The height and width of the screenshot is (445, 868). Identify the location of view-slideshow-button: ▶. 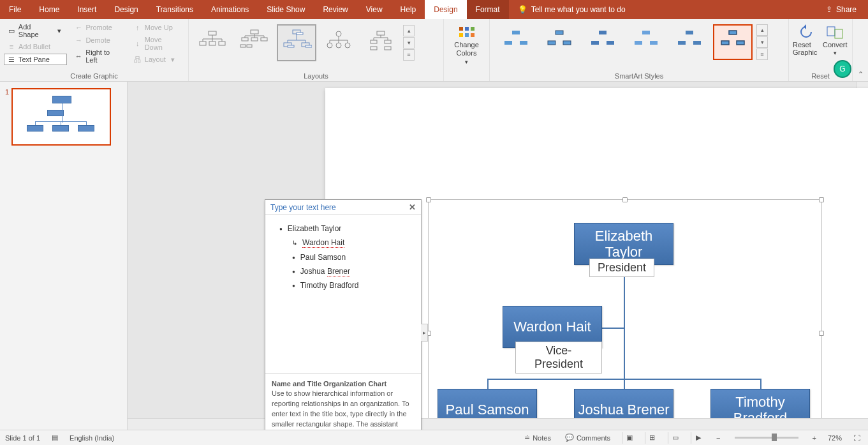
(698, 438).